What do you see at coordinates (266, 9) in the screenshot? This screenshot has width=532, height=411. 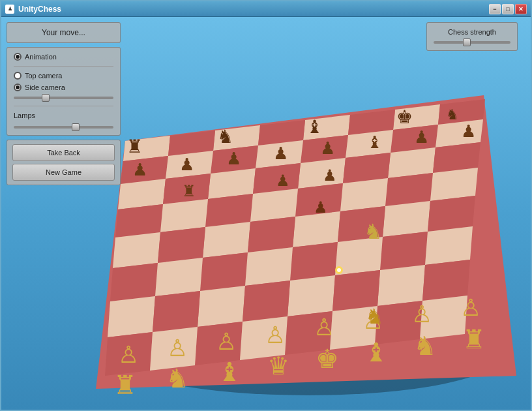 I see `title-bar: ♟ UnityChess − □ ✕` at bounding box center [266, 9].